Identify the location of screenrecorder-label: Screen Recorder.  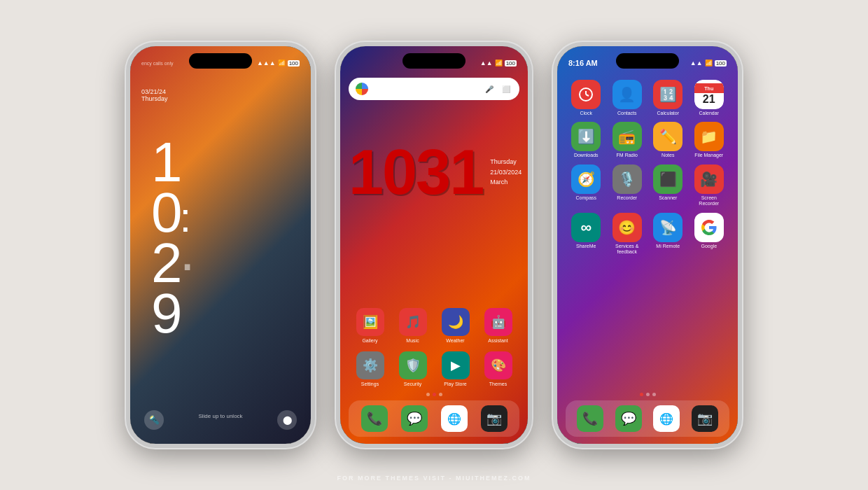
(709, 202).